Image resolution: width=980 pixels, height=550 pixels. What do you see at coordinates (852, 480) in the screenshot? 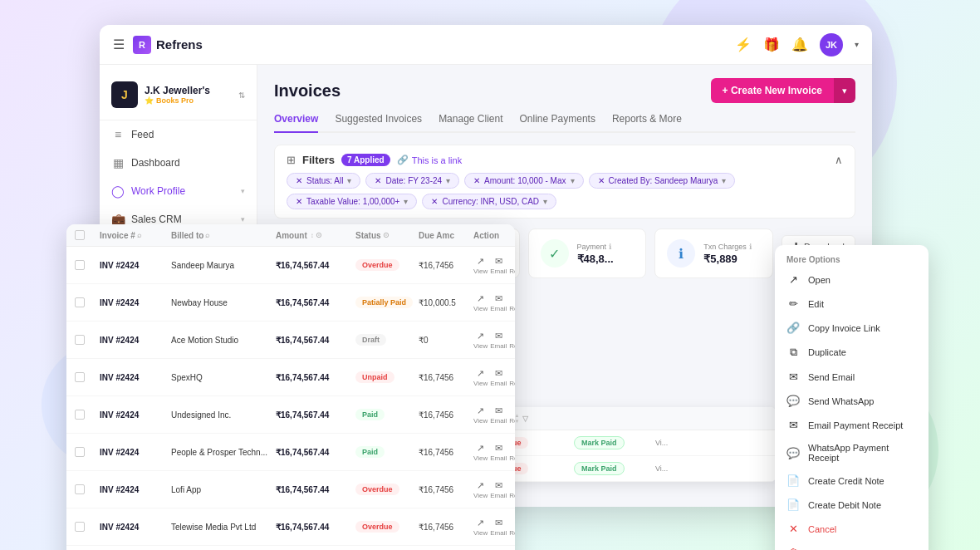
I see `context-menu-item-create-credit-note: 📄Create Credit Note` at bounding box center [852, 480].